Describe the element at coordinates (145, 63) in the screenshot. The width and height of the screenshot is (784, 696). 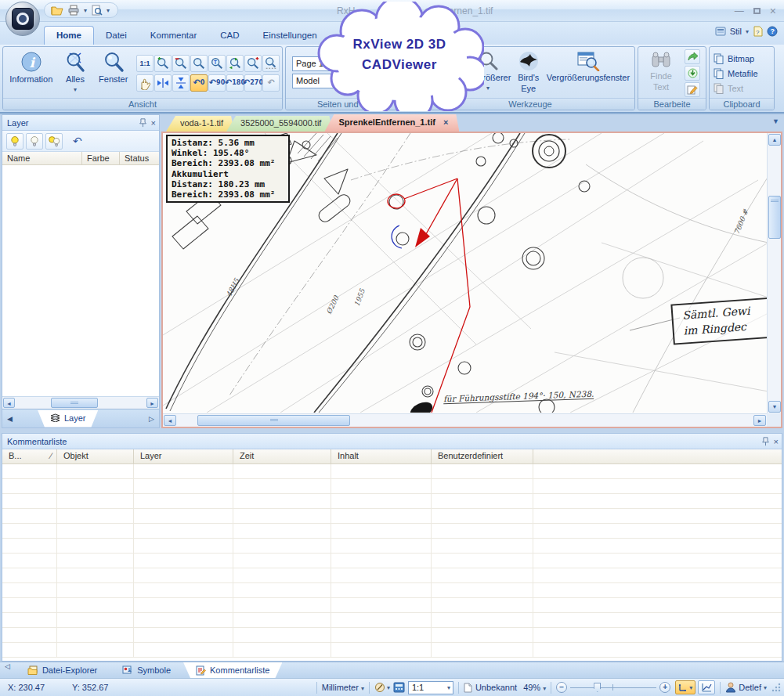
I see `zoom-1to1-button: 1:1` at that location.